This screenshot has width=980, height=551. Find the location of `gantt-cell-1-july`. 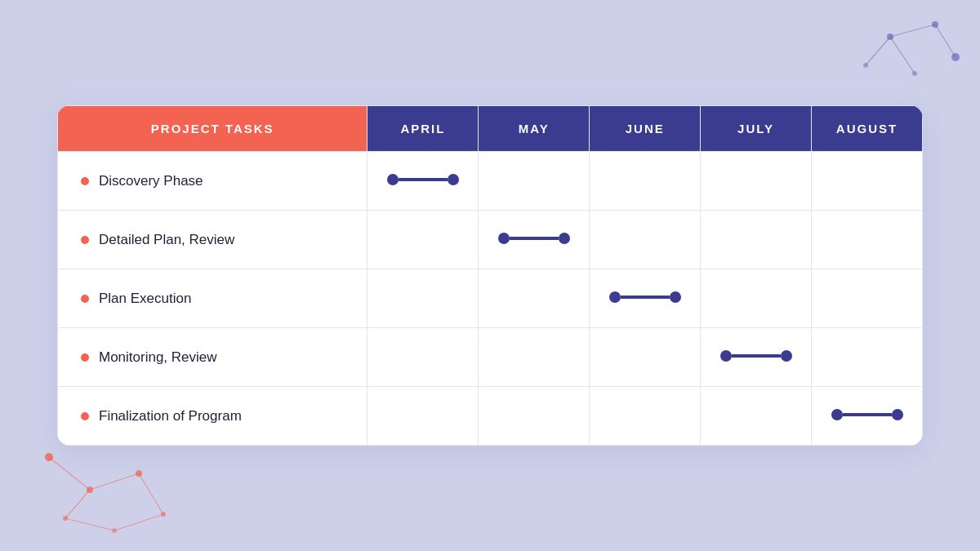

gantt-cell-1-july is located at coordinates (756, 181).